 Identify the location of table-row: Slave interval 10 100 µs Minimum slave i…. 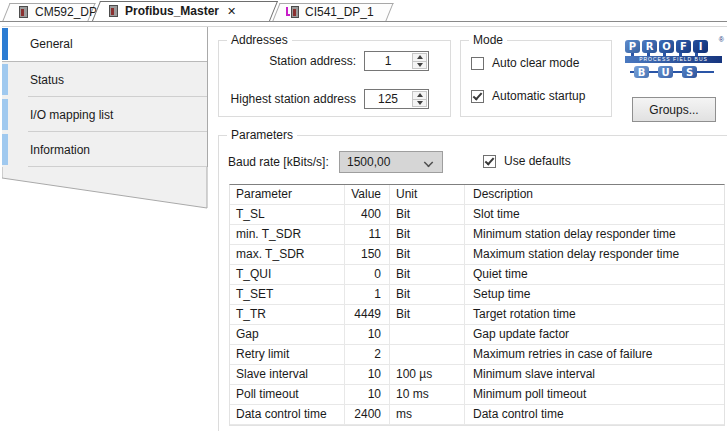
(477, 375).